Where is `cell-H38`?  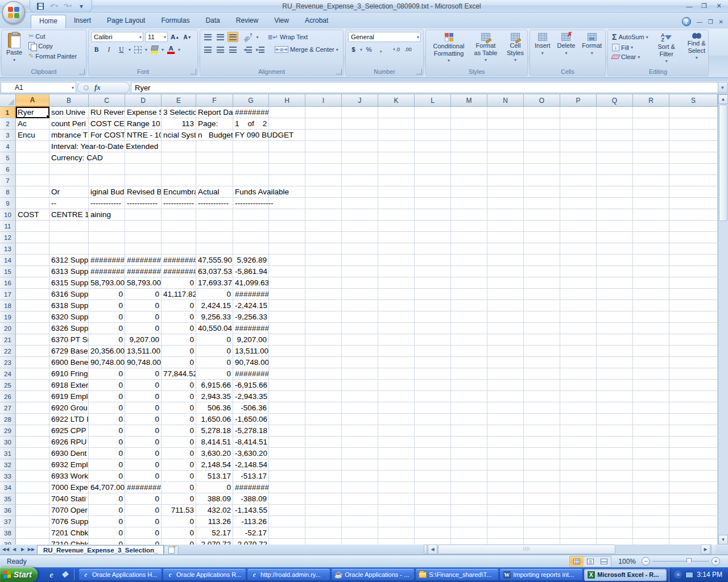 cell-H38 is located at coordinates (287, 533).